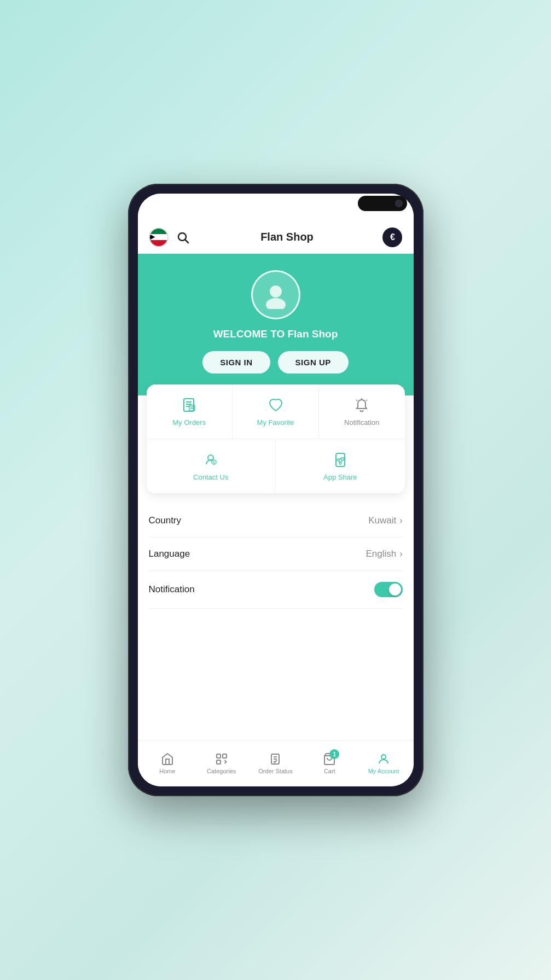 The image size is (551, 980). Describe the element at coordinates (170, 237) in the screenshot. I see `header-left` at that location.